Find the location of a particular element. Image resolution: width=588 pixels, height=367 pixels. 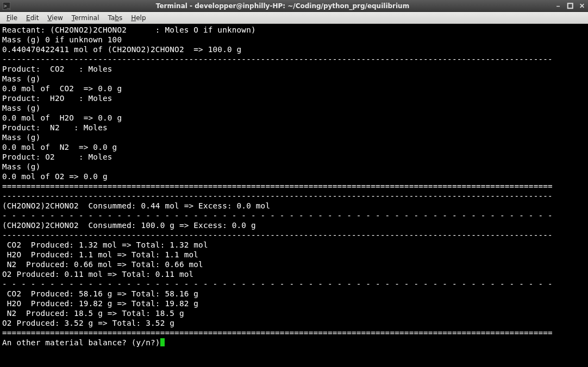

terminal-line: CO2 Produced: 58.16 g => Total: 58.16 g is located at coordinates (294, 294).